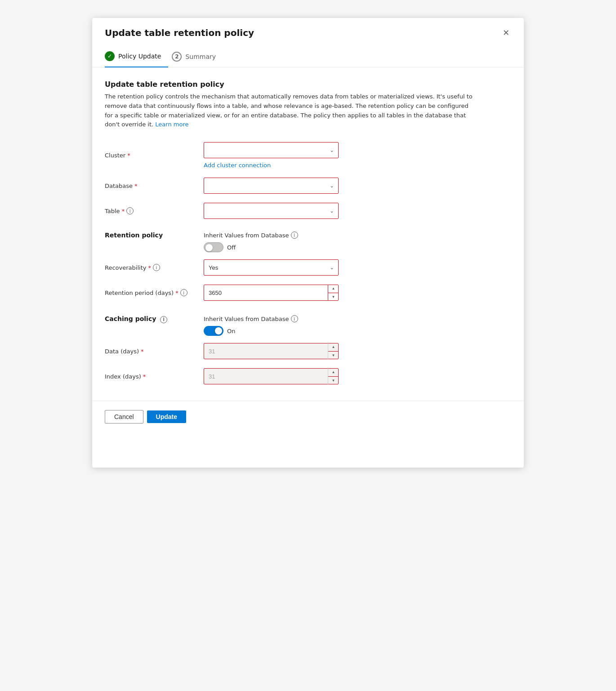 The width and height of the screenshot is (616, 691). Describe the element at coordinates (308, 293) in the screenshot. I see `retention-period-field-row: Retention period (days) * i ▲ ▼` at that location.